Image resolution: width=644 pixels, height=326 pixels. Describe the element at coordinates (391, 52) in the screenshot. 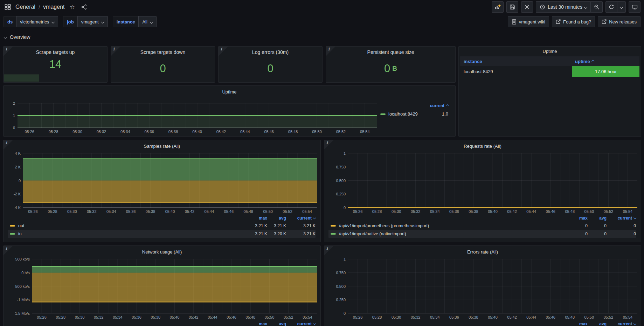

I see `panel-title: Persistent queue size` at that location.